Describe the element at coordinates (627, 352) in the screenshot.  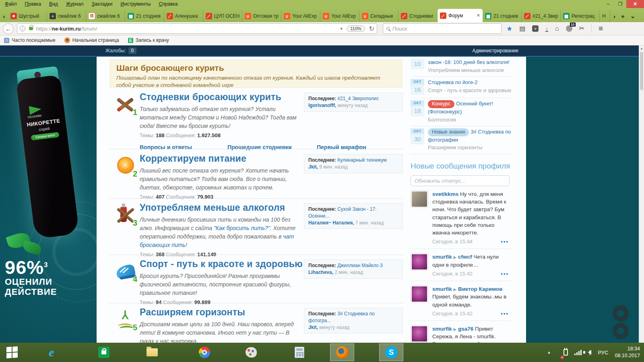
I see `clock: 18:34 08.10.2017` at that location.